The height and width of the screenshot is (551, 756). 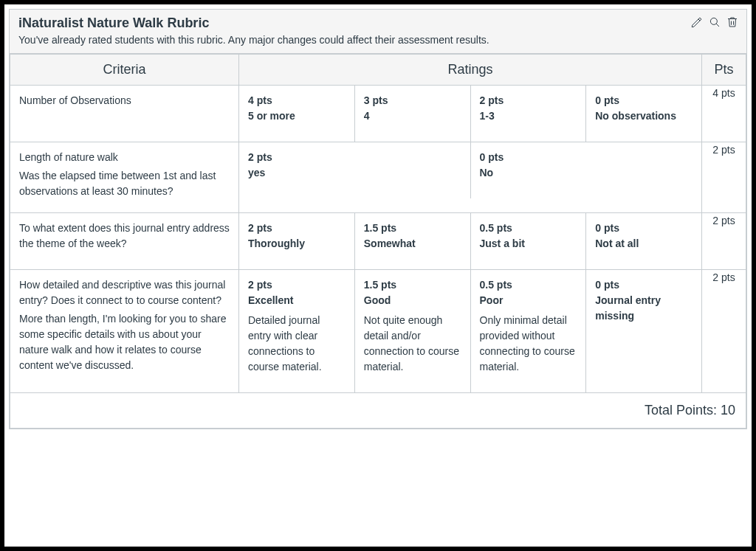 What do you see at coordinates (124, 293) in the screenshot?
I see `criterion-title: How detailed and descriptive was this jo…` at bounding box center [124, 293].